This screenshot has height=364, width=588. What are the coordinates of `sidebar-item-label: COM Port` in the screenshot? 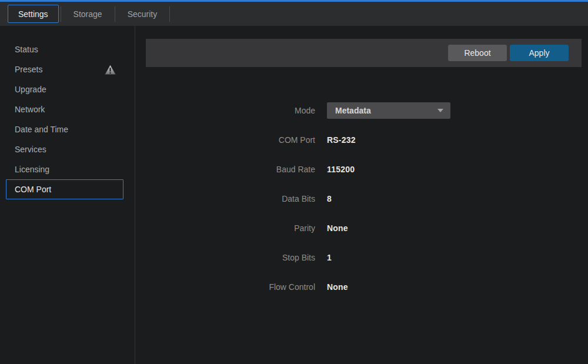 It's located at (33, 189).